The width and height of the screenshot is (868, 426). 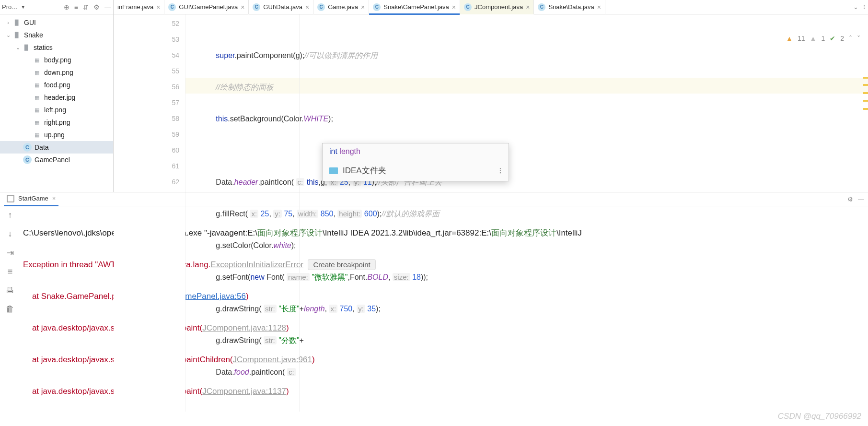 I want to click on tab-jcomponent: CJComponent.java×, so click(x=497, y=7).